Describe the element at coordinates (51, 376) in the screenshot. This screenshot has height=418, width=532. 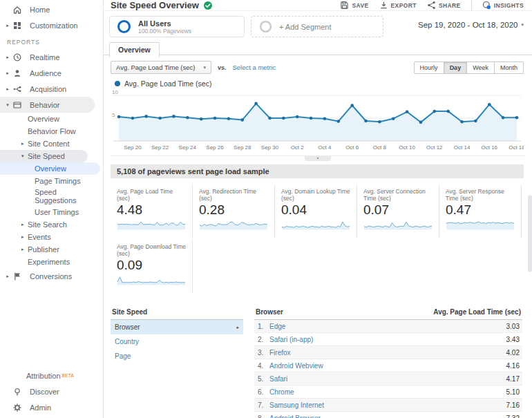
I see `sidebar-item-attribution: Attribution BETA` at that location.